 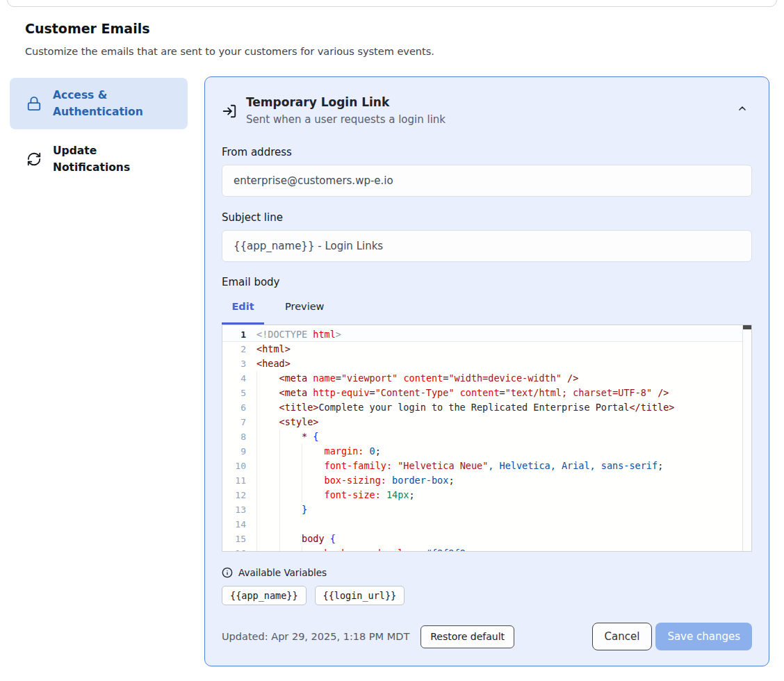 I want to click on email-body-tabs: Edit Preview, so click(x=487, y=311).